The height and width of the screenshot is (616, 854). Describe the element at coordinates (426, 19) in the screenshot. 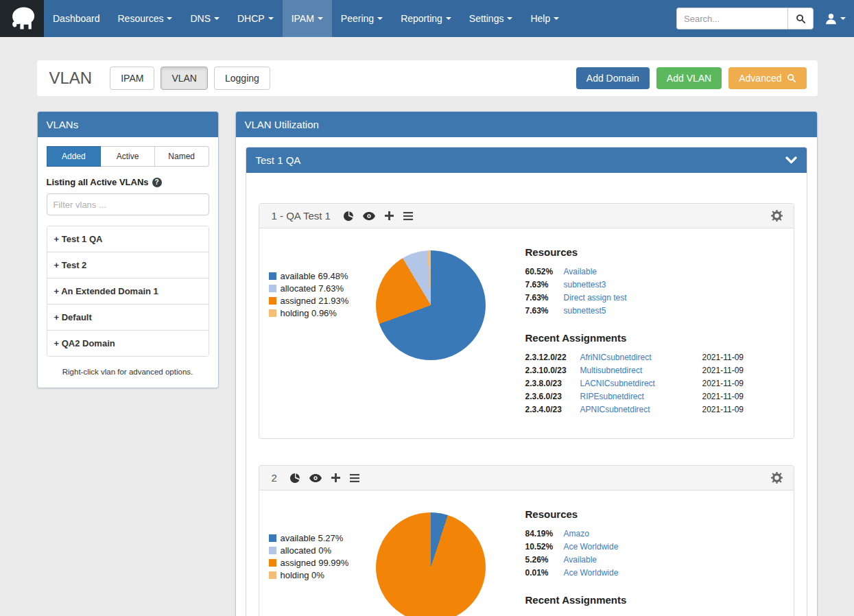

I see `nav-item: Reporting` at that location.